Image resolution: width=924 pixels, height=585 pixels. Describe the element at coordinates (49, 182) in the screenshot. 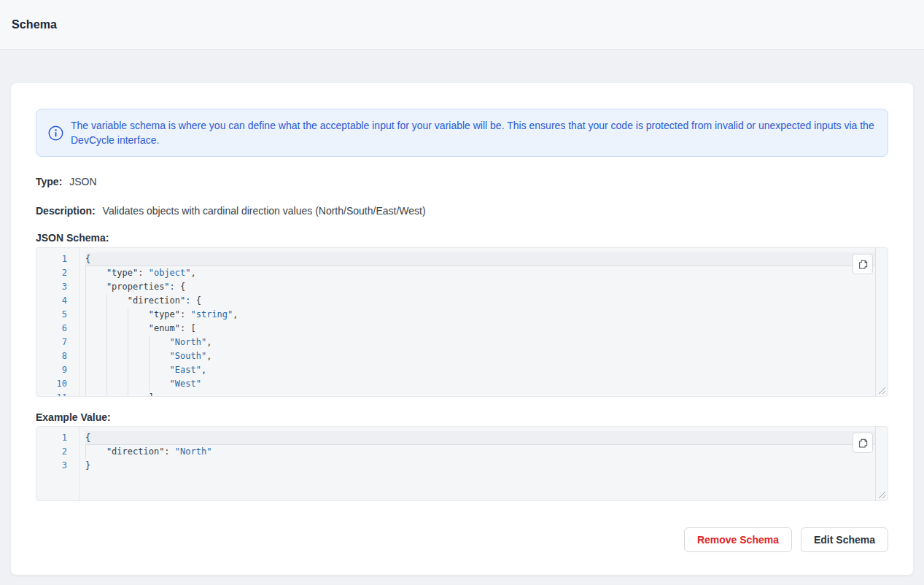

I see `type-label: Type:` at that location.